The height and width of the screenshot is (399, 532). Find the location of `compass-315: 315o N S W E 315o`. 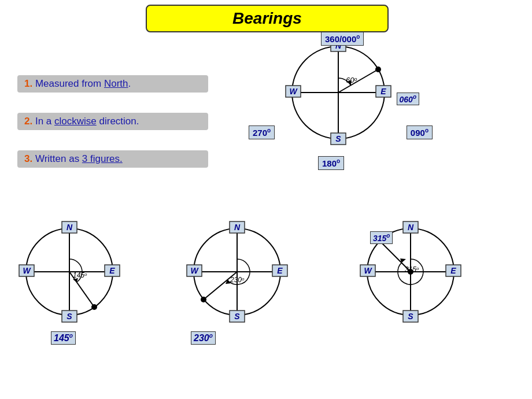

compass-315: 315o N S W E 315o is located at coordinates (411, 273).